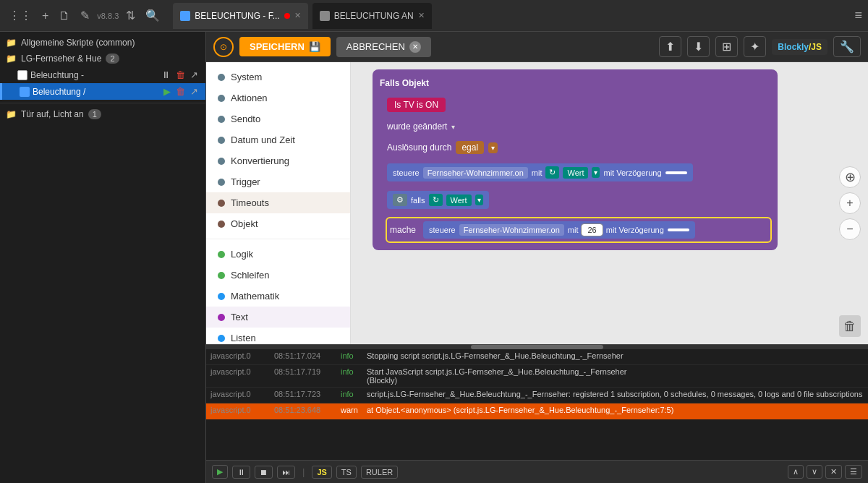  Describe the element at coordinates (278, 202) in the screenshot. I see `menu-item-timeouts: Timeouts` at that location.